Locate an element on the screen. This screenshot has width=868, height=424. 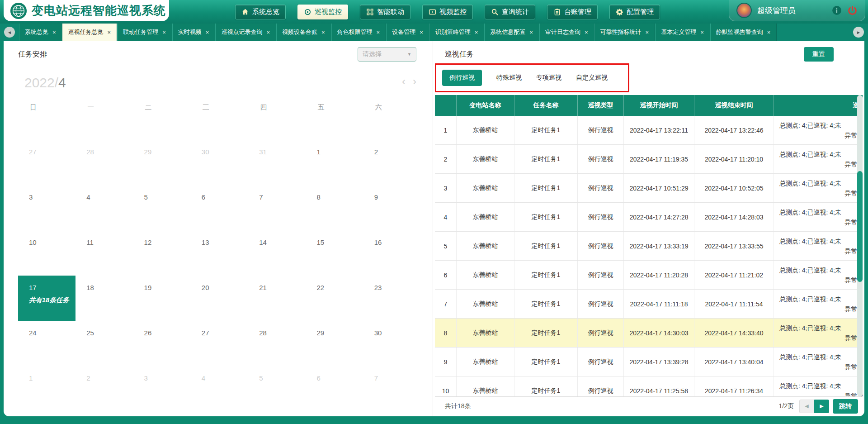
nav-button-home: 系统总览 is located at coordinates (260, 12).